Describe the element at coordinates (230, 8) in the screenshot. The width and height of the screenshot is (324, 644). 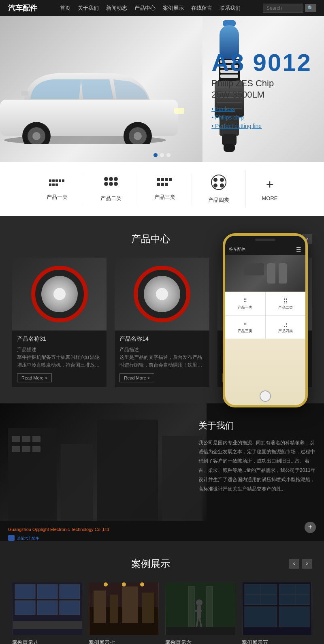
I see `nav-contact: 联系我们` at that location.